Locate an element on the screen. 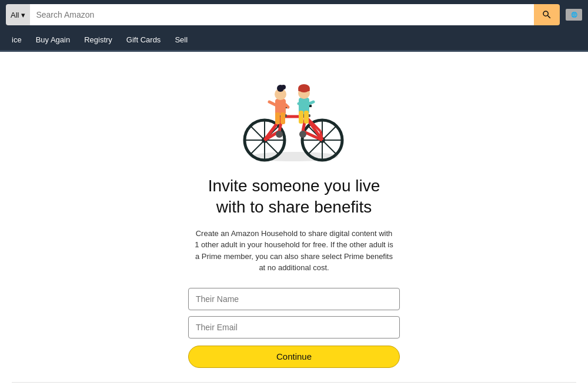  all-label: All is located at coordinates (15, 15).